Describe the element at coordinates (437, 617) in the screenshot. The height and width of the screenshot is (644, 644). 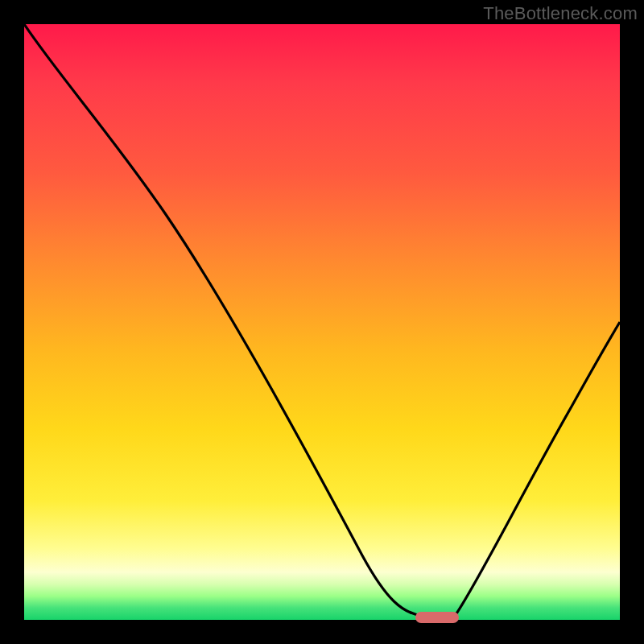
I see `optimal-marker` at that location.